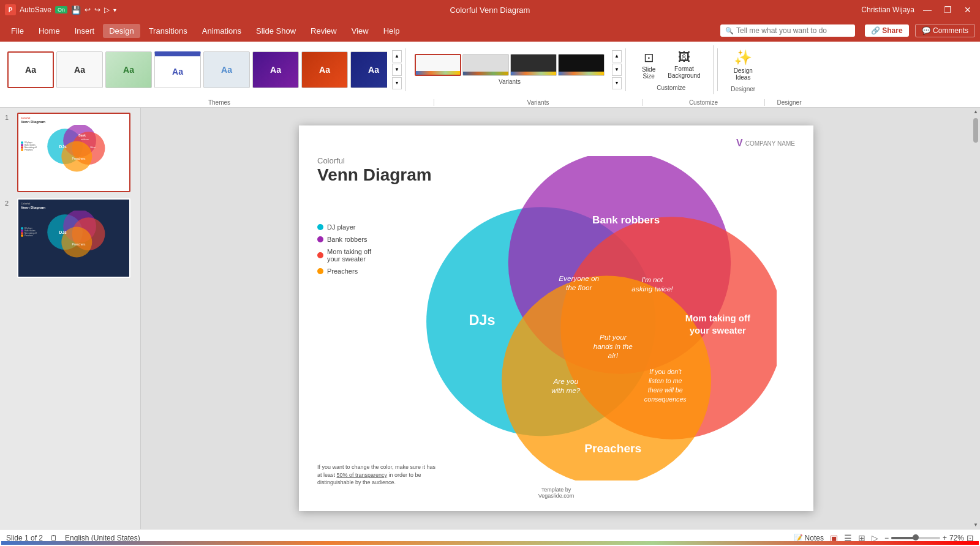 This screenshot has width=980, height=546. I want to click on undo-icon: ↩, so click(88, 10).